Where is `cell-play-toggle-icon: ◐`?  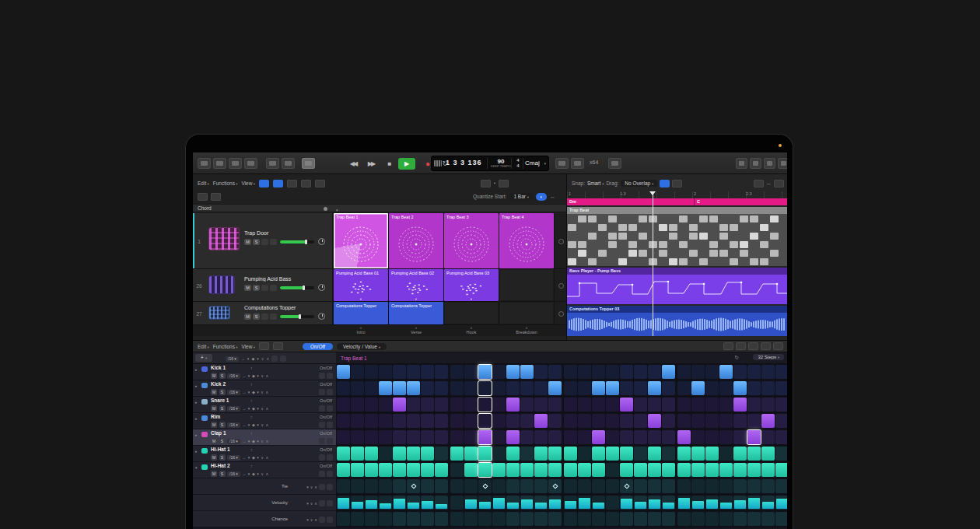
cell-play-toggle-icon: ◐ is located at coordinates (541, 197).